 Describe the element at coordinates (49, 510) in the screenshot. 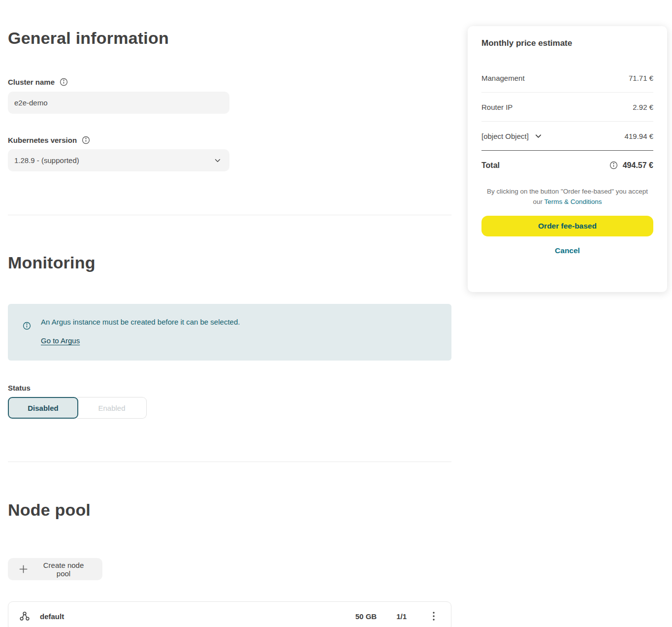

I see `node-pool-heading: Node pool` at that location.